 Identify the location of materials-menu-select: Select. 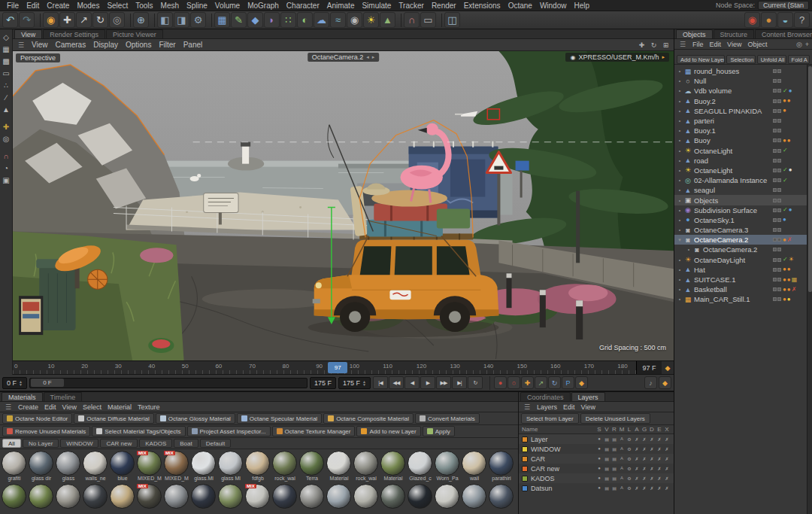
(92, 407).